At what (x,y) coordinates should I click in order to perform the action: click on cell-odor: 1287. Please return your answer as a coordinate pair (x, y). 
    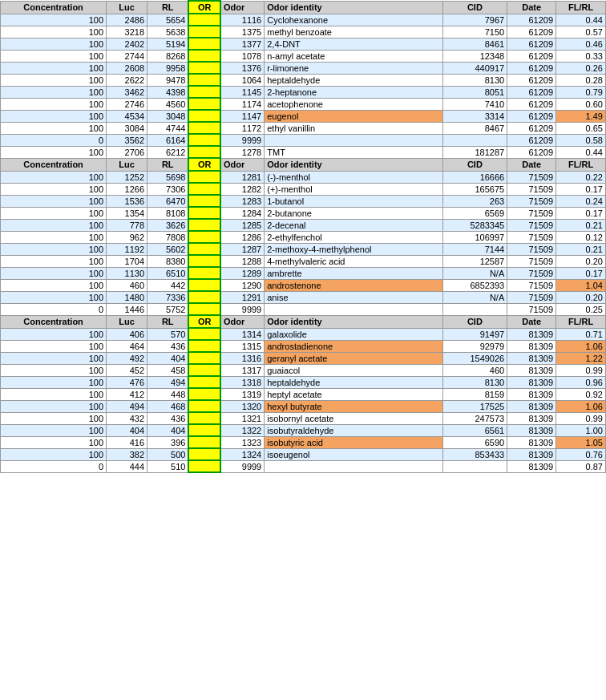
    Looking at the image, I should click on (242, 249).